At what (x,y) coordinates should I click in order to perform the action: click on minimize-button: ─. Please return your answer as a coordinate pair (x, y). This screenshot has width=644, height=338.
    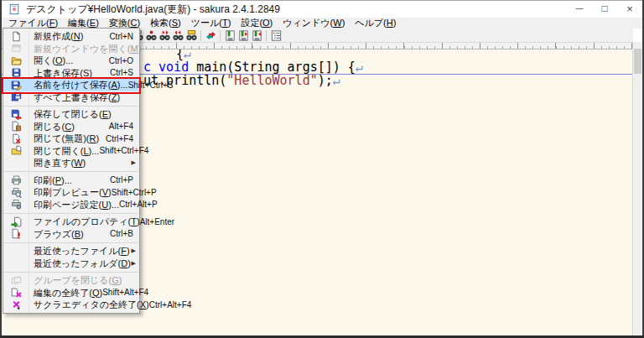
    Looking at the image, I should click on (579, 9).